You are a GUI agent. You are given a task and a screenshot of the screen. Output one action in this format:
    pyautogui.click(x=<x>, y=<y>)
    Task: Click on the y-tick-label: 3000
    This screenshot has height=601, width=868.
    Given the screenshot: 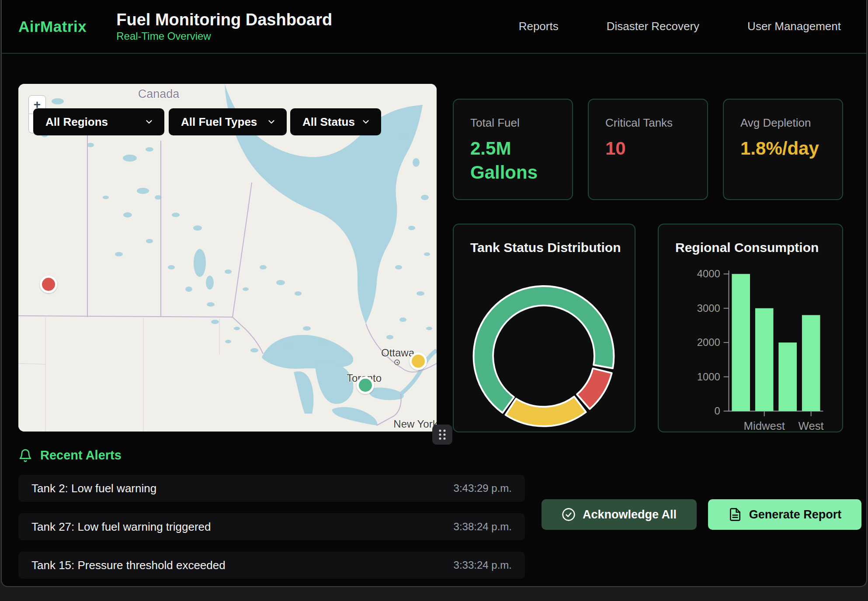 What is the action you would take?
    pyautogui.click(x=709, y=308)
    